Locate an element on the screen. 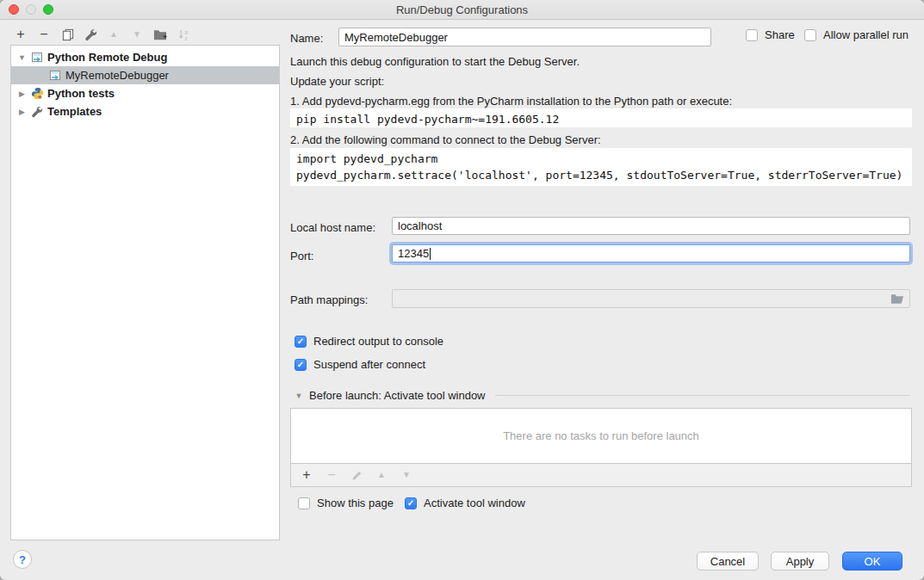 Image resolution: width=924 pixels, height=580 pixels. port-value: 12345 is located at coordinates (413, 253).